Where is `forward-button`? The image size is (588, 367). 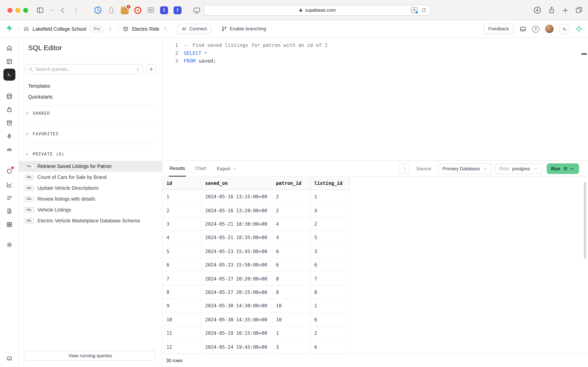
forward-button is located at coordinates (76, 10).